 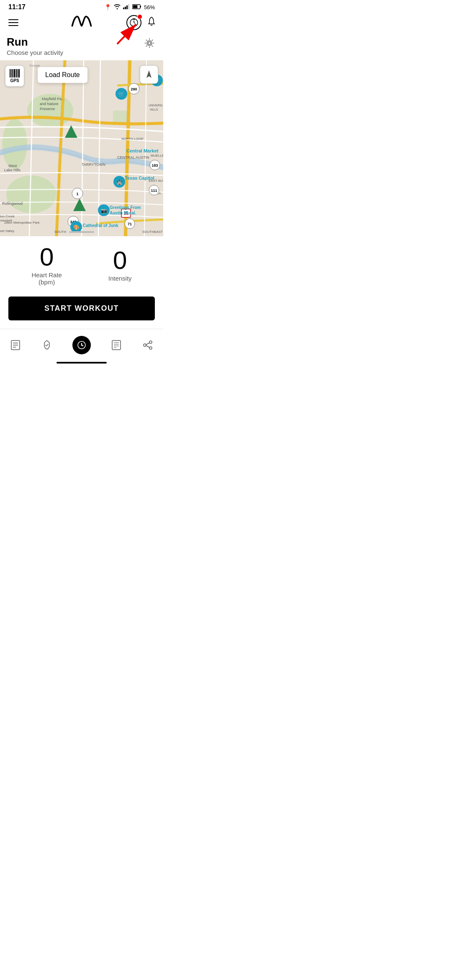 What do you see at coordinates (8, 216) in the screenshot?
I see `svg-text: ton Creek` at bounding box center [8, 216].